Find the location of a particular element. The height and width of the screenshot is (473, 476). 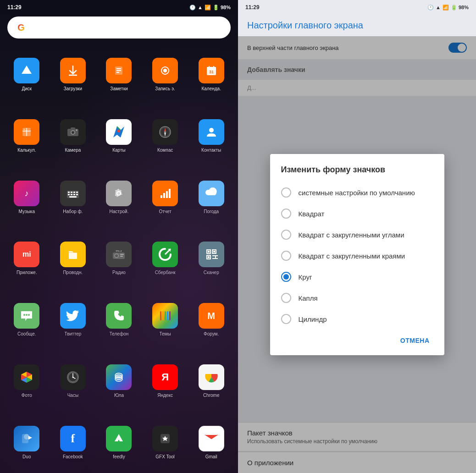

app-messages: Сообще. is located at coordinates (27, 320).